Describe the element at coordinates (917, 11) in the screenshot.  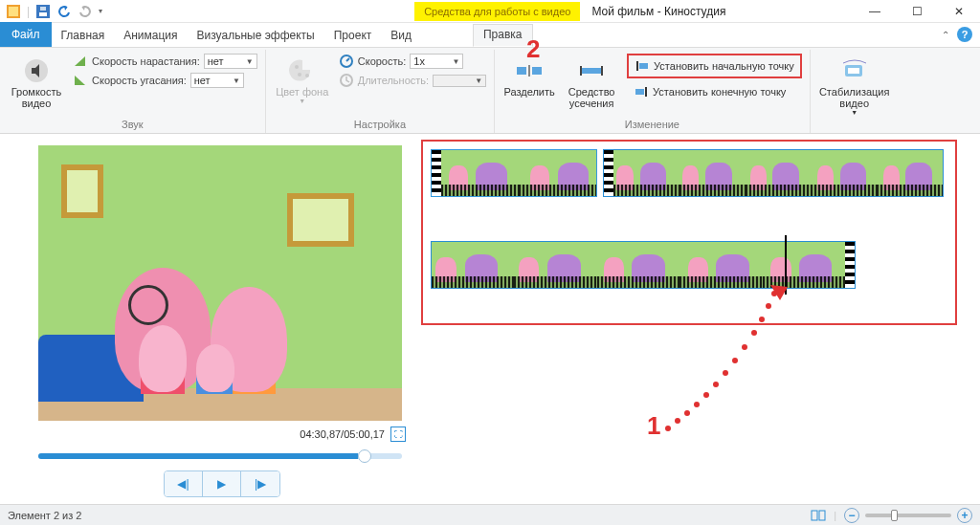
I see `maximize-button: ☐` at that location.